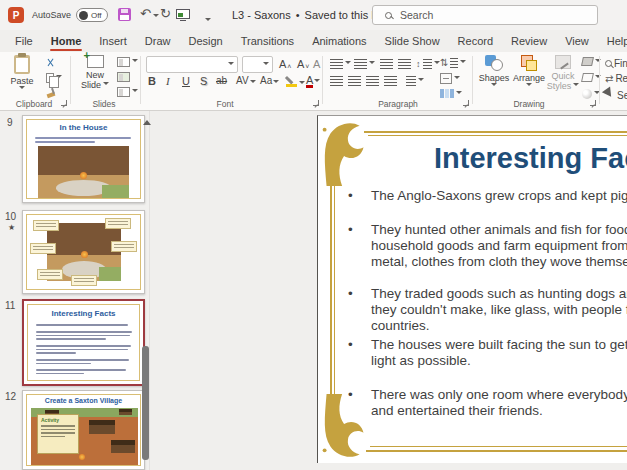  I want to click on strikethrough-button: ab, so click(222, 80).